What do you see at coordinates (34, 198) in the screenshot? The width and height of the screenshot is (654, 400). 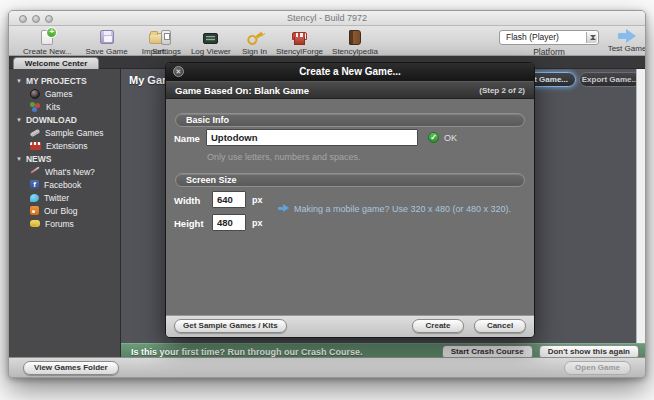 I see `twitter-bird-icon` at bounding box center [34, 198].